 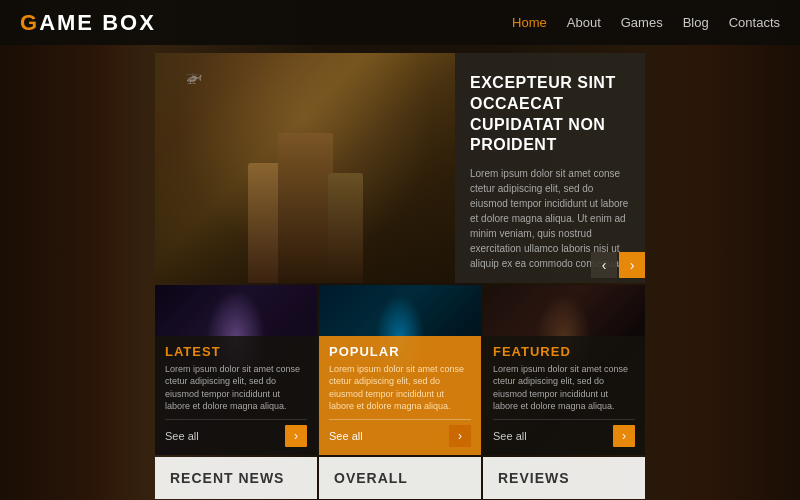 I want to click on card-latest-text: Lorem ipsum dolor sit amet conse ctetur …, so click(x=236, y=388).